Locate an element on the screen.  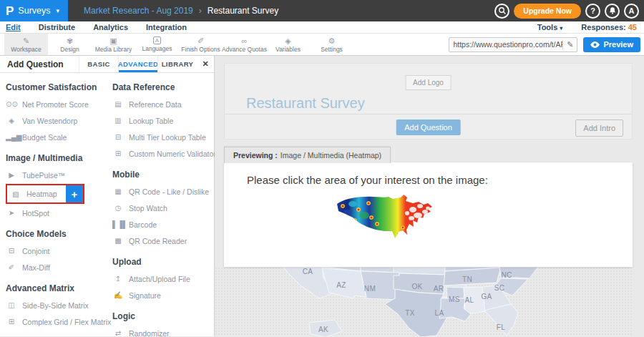
workspace-icon: ✎ is located at coordinates (26, 41).